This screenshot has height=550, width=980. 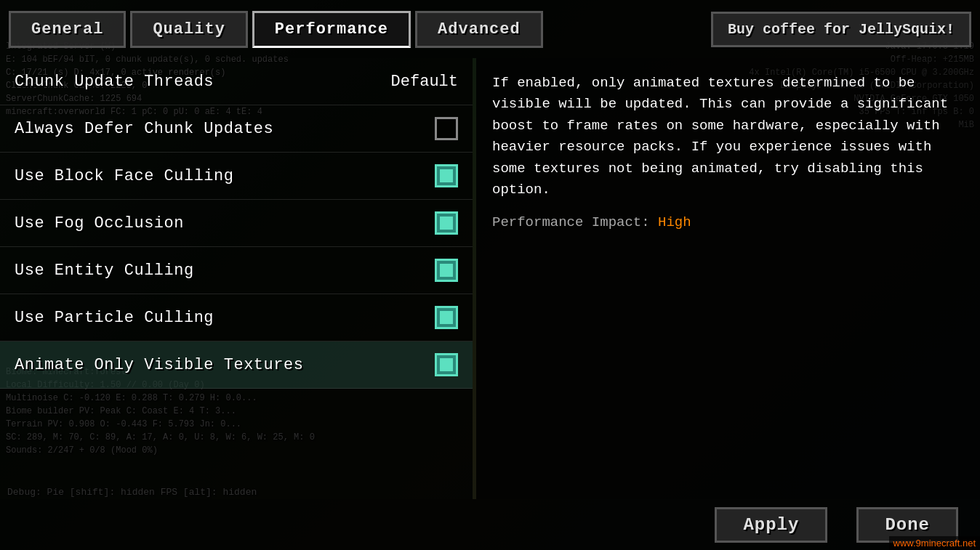 I want to click on setting-label-chunk-update-threads: Chunk Update Threads, so click(x=114, y=81).